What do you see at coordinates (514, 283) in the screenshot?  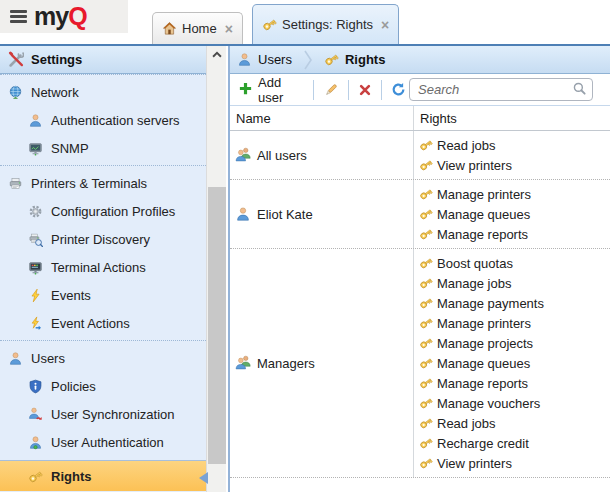 I see `right-manage-jobs: Manage jobs` at bounding box center [514, 283].